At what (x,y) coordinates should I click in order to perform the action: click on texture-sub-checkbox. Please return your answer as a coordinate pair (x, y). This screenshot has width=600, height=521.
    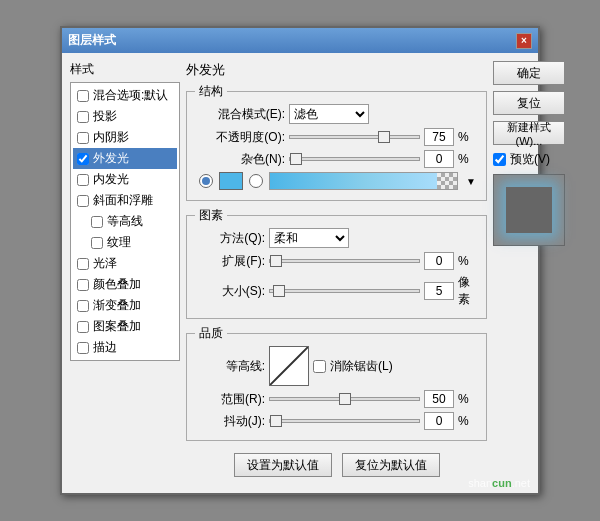
    Looking at the image, I should click on (97, 243).